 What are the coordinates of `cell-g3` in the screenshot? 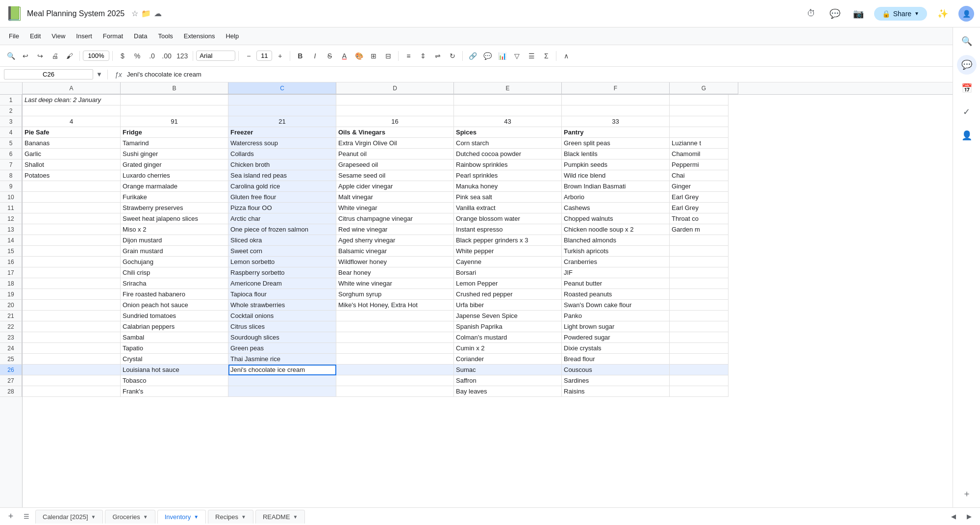 It's located at (699, 122).